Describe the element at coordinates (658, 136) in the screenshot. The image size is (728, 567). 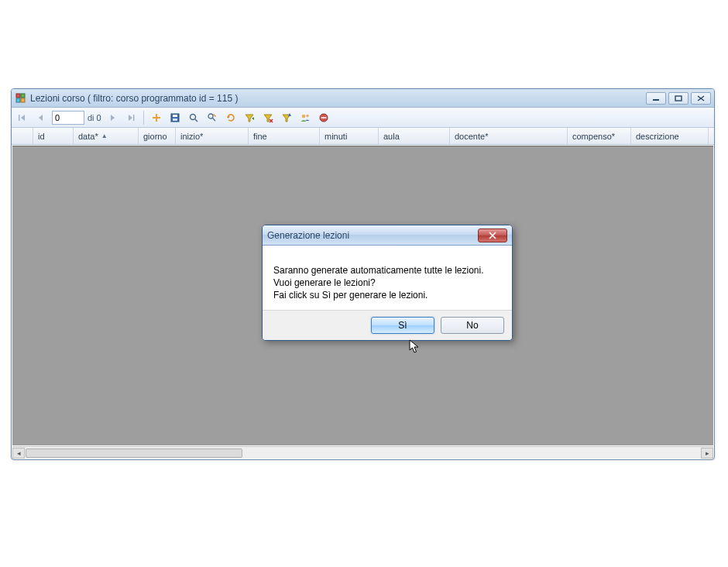
I see `column-label: descrizione` at that location.